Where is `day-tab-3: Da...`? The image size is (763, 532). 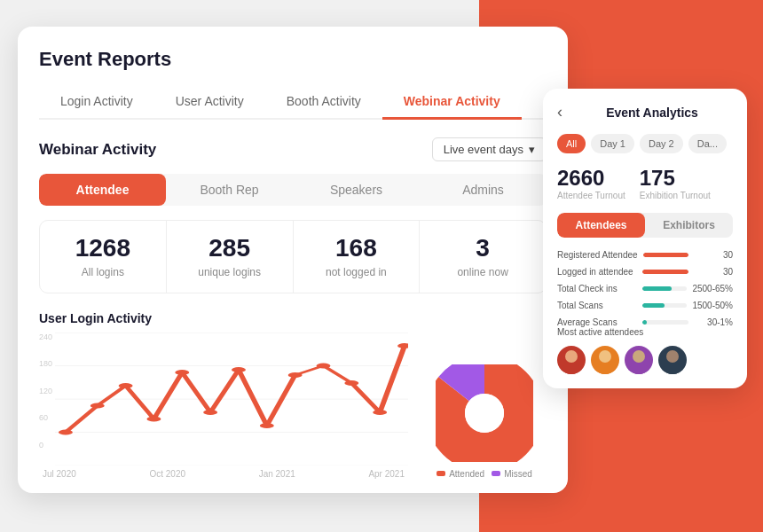 day-tab-3: Da... is located at coordinates (708, 144).